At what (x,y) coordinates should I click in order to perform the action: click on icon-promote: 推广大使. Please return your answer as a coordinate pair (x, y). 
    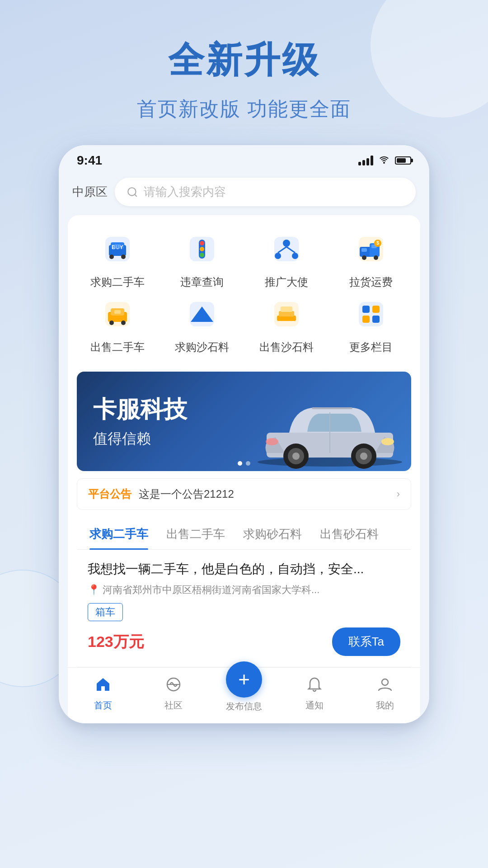
    Looking at the image, I should click on (286, 259).